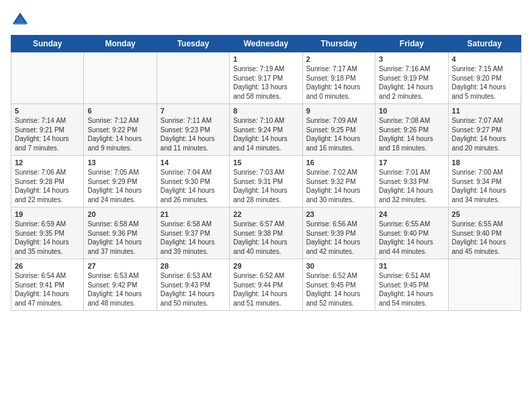  What do you see at coordinates (20, 20) in the screenshot?
I see `logo-icon` at bounding box center [20, 20].